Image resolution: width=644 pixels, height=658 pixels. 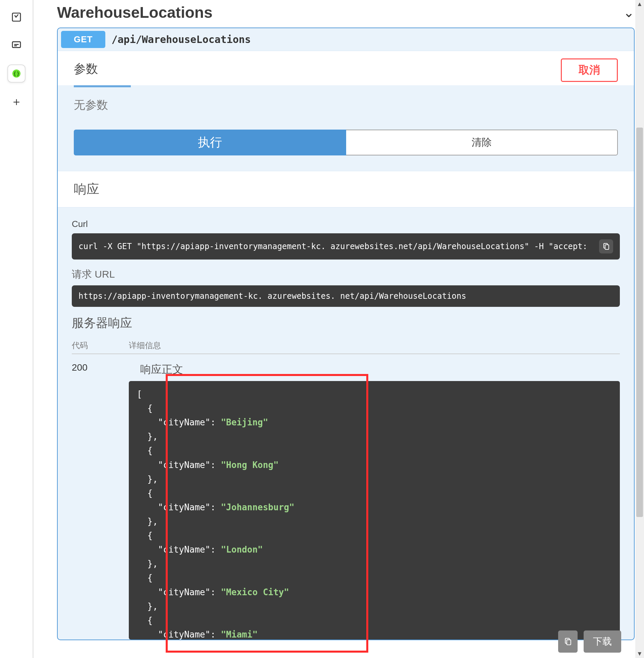 I want to click on no-parameters-label: 无参数, so click(x=346, y=105).